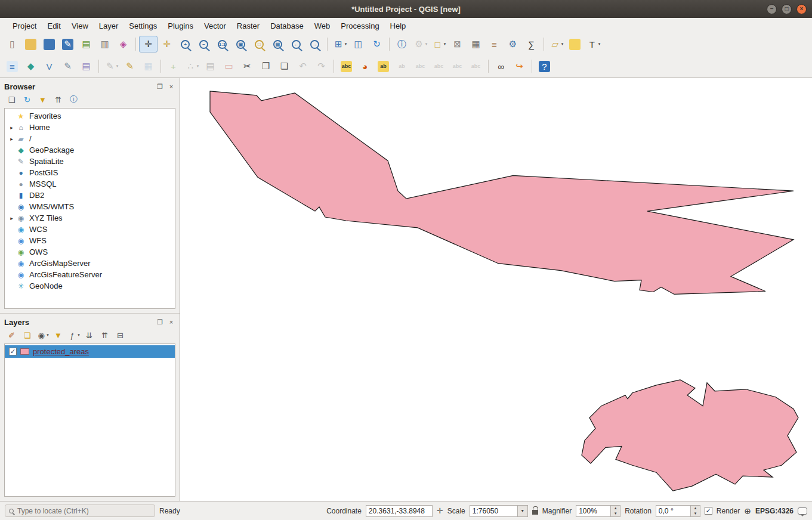 The width and height of the screenshot is (812, 520). What do you see at coordinates (556, 44) in the screenshot?
I see `measure-icon: ▱▾` at bounding box center [556, 44].